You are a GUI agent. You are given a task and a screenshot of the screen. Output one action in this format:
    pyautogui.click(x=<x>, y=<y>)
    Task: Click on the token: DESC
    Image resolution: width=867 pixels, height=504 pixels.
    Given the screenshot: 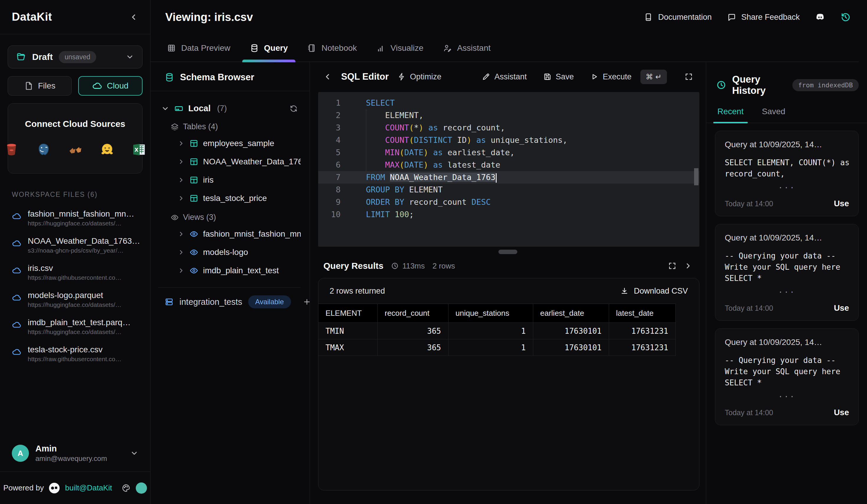 What is the action you would take?
    pyautogui.click(x=479, y=202)
    